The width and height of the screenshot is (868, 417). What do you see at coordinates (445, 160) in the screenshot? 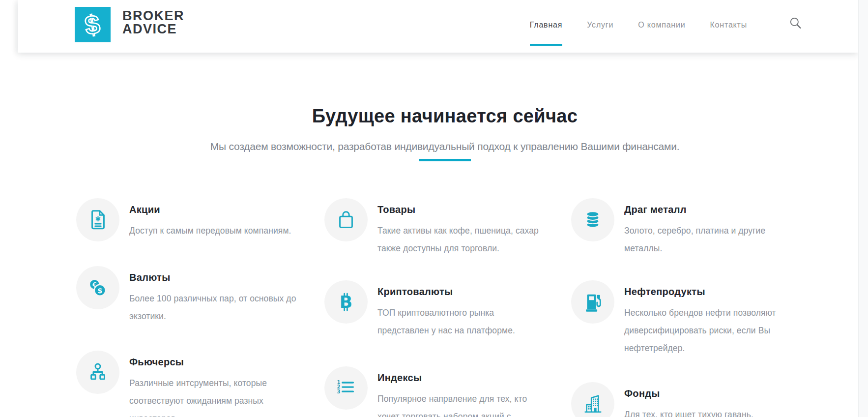
I see `accent-divider` at bounding box center [445, 160].